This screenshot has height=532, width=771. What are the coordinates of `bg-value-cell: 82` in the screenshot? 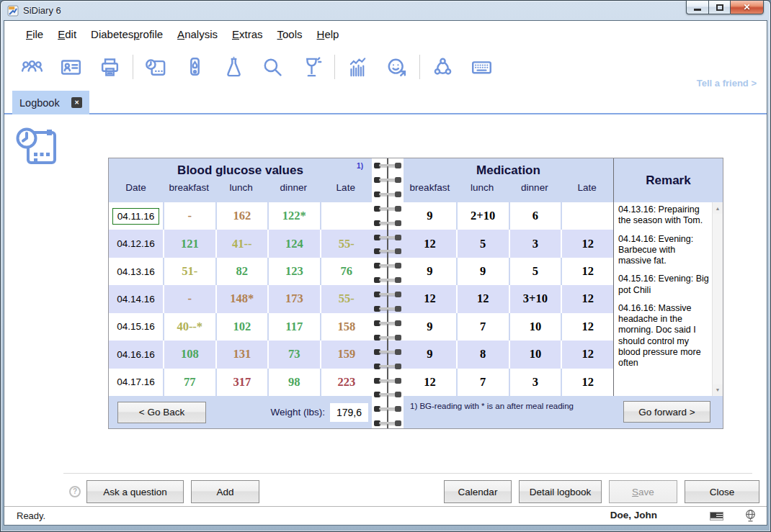 It's located at (242, 271).